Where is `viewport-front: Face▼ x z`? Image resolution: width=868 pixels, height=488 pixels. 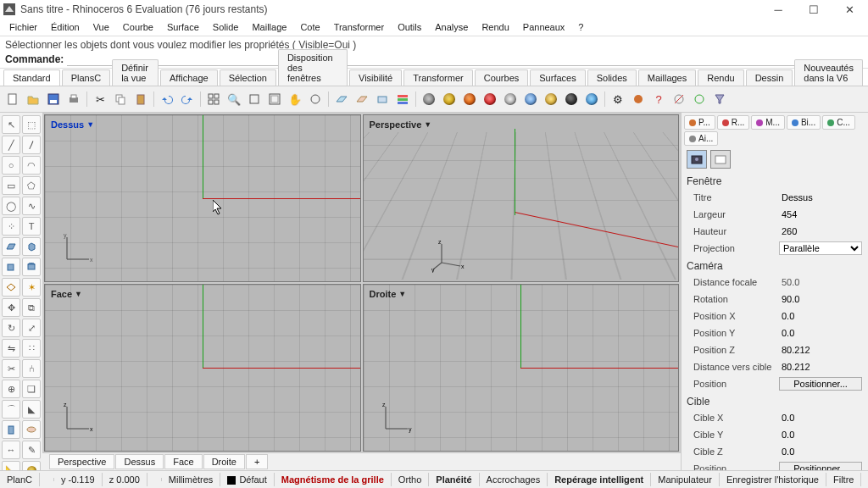 viewport-front: Face▼ x z is located at coordinates (203, 368).